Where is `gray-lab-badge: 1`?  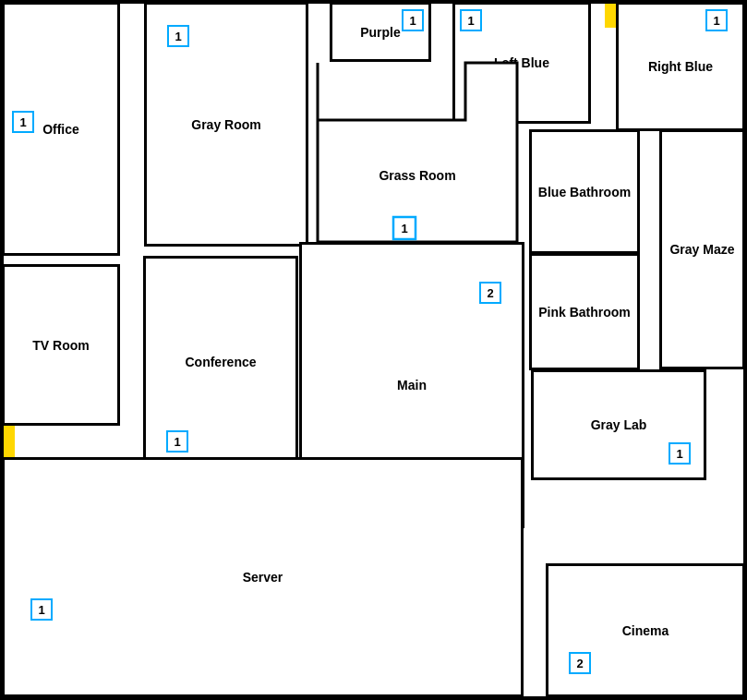
gray-lab-badge: 1 is located at coordinates (680, 453).